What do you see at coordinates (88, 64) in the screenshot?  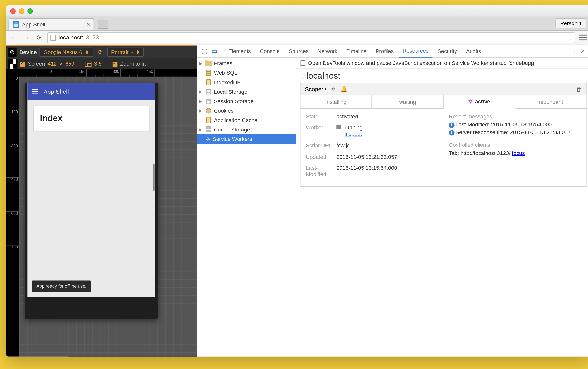 I see `dpr-icon` at bounding box center [88, 64].